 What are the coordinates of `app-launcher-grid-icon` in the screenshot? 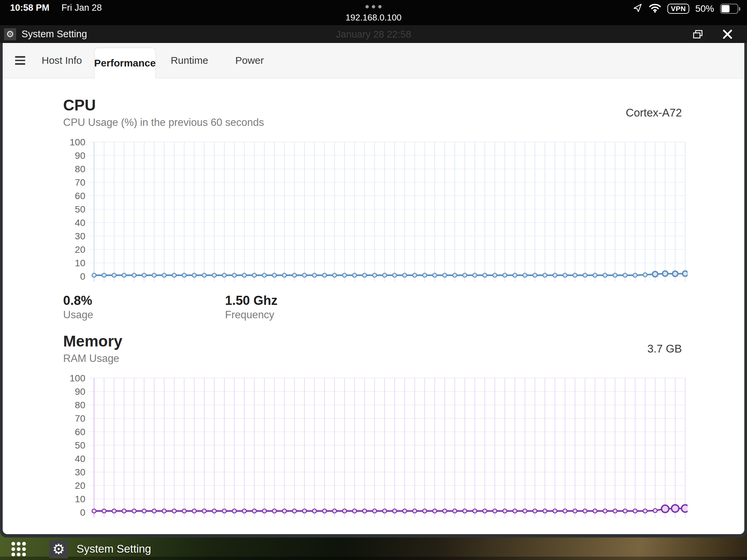 It's located at (19, 549).